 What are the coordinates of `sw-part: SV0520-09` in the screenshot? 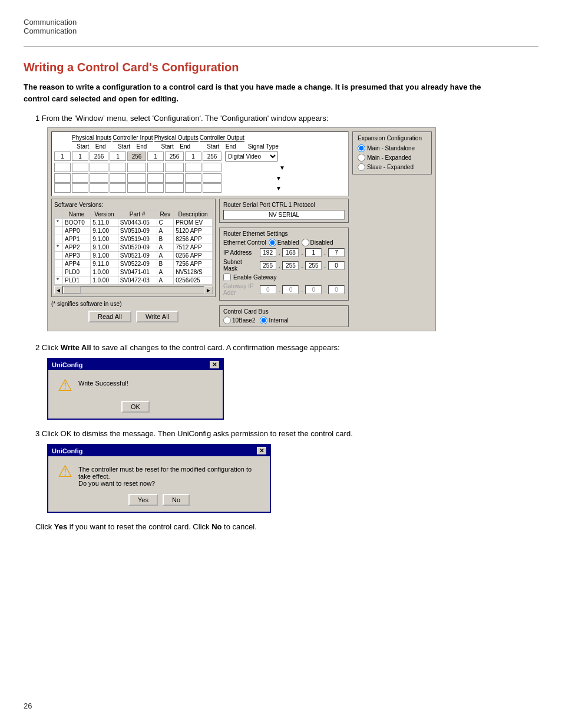 It's located at (137, 248).